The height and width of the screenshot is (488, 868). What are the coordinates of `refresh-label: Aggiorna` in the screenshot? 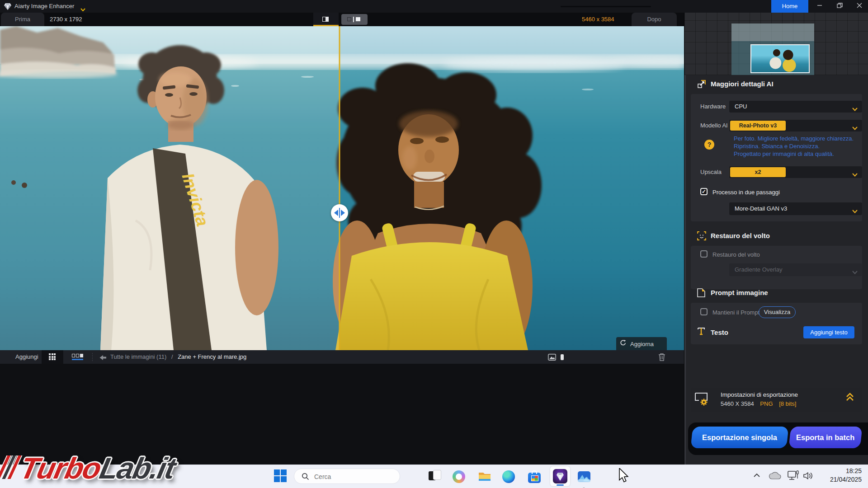 It's located at (642, 344).